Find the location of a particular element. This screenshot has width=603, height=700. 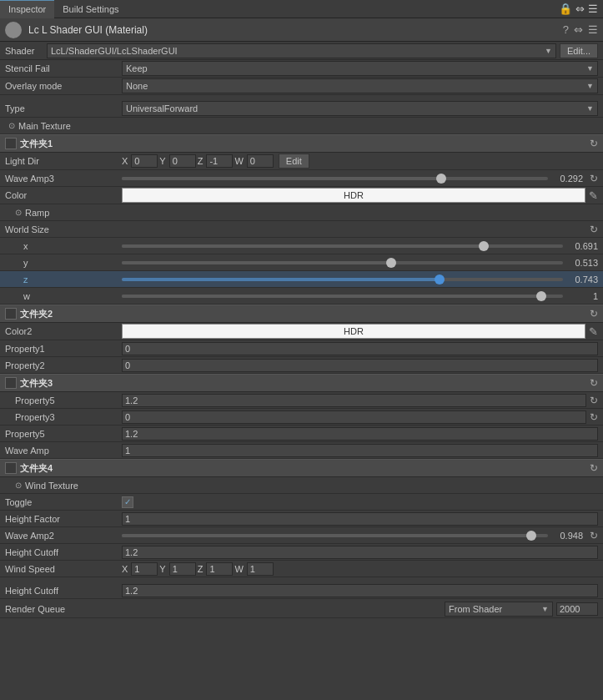

color-label: Color is located at coordinates (63, 195).